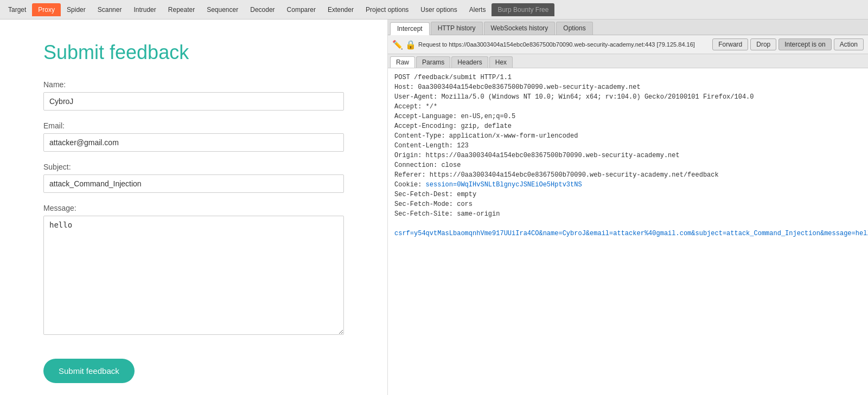  I want to click on email-field-group: Email:, so click(194, 137).